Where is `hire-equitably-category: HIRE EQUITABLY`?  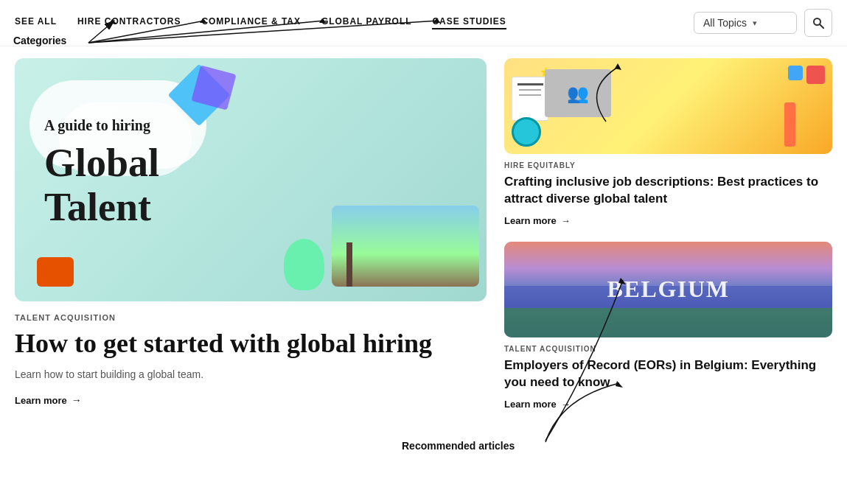 hire-equitably-category: HIRE EQUITABLY is located at coordinates (668, 165).